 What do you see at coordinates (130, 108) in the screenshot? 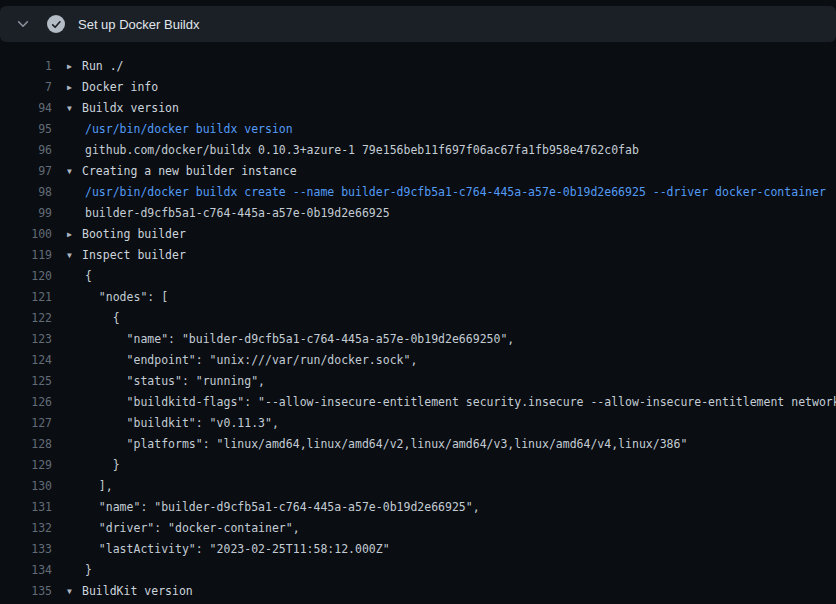
I see `group-title: Buildx version` at bounding box center [130, 108].